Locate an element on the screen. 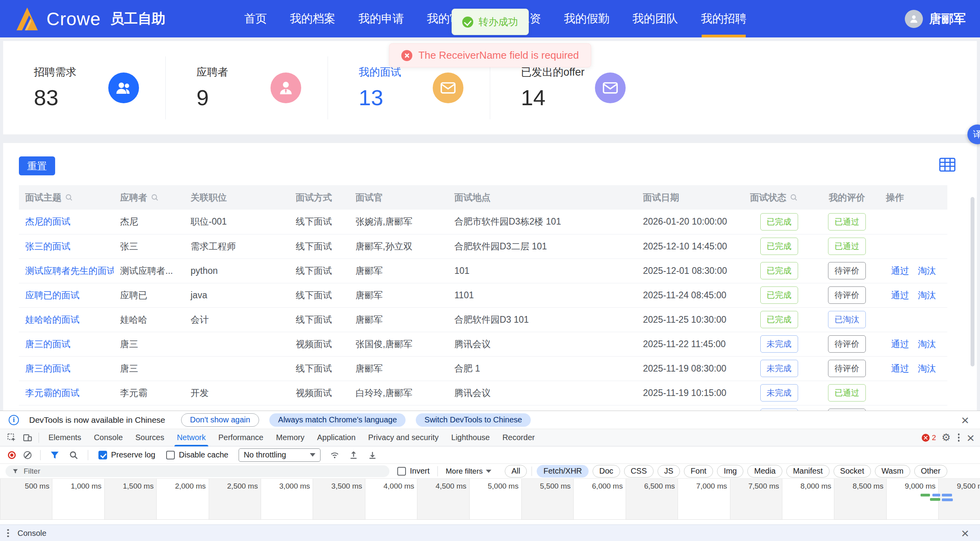  column-settings-icon is located at coordinates (947, 165).